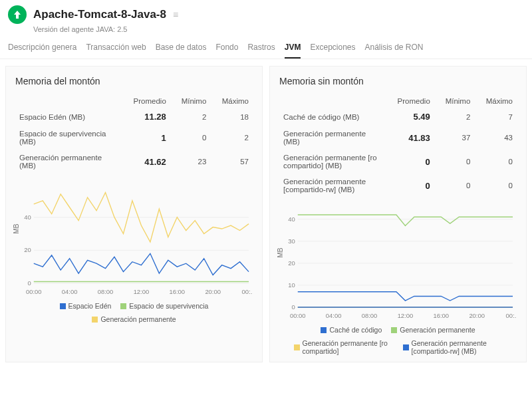 This screenshot has width=532, height=399. What do you see at coordinates (100, 15) in the screenshot?
I see `page-title: Apache-Tomcat-8-Java-8` at bounding box center [100, 15].